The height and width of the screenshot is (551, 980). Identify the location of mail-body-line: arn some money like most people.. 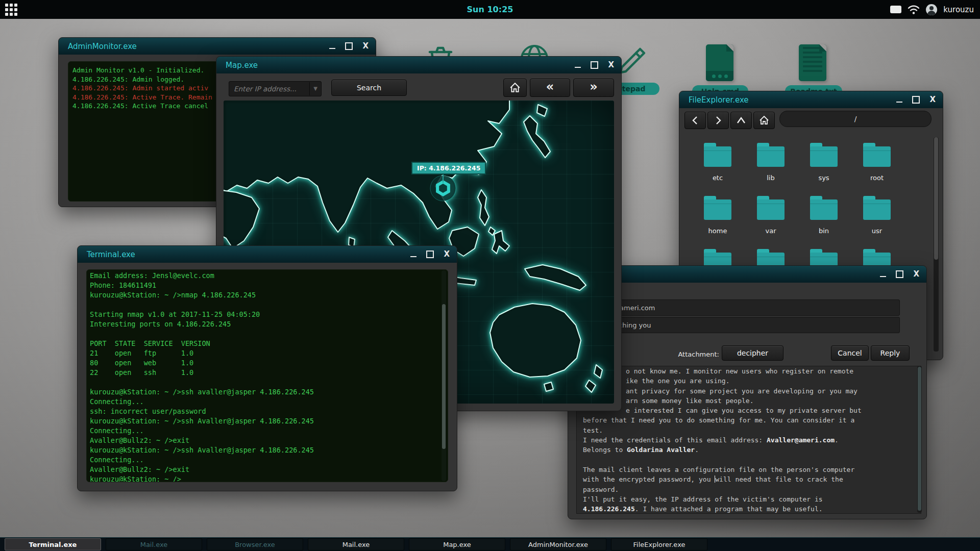
(752, 401).